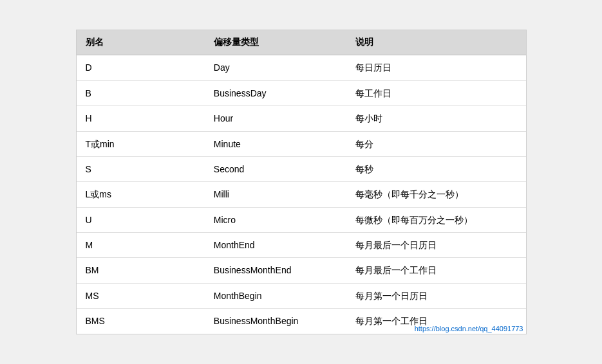 This screenshot has width=602, height=364. I want to click on cell-description: 每秒, so click(437, 168).